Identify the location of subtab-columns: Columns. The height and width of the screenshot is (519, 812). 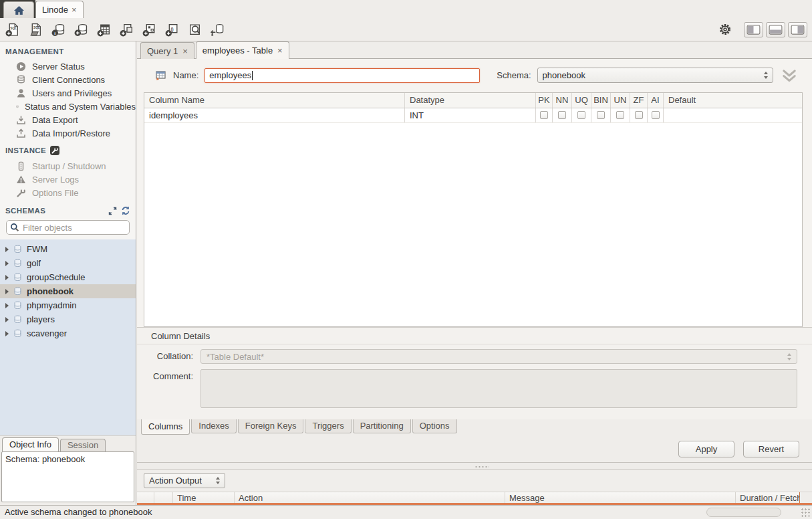
(166, 427).